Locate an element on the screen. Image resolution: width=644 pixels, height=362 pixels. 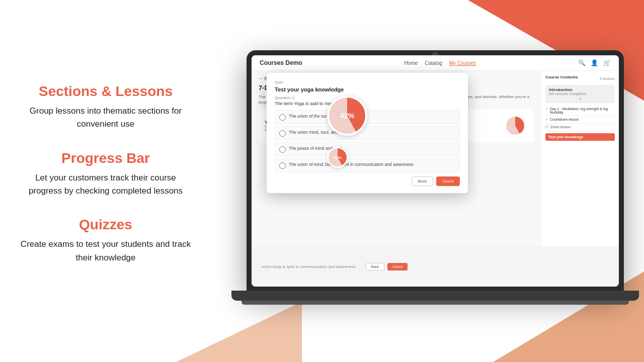
large-pie-label: 42% is located at coordinates (347, 116).